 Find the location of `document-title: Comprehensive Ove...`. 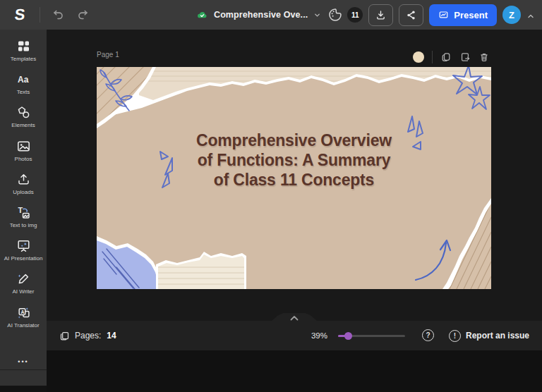

document-title: Comprehensive Ove... is located at coordinates (261, 15).